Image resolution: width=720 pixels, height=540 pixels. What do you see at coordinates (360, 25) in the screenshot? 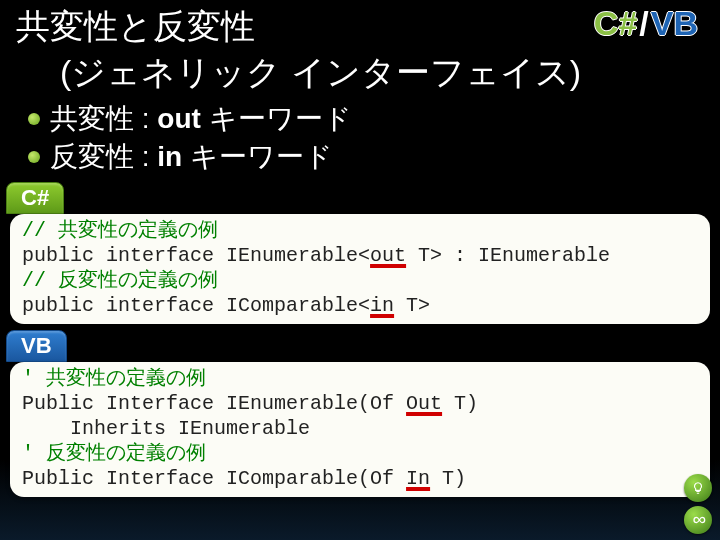
I see `header-row: 共変性と反変性 C# / VB` at bounding box center [360, 25].